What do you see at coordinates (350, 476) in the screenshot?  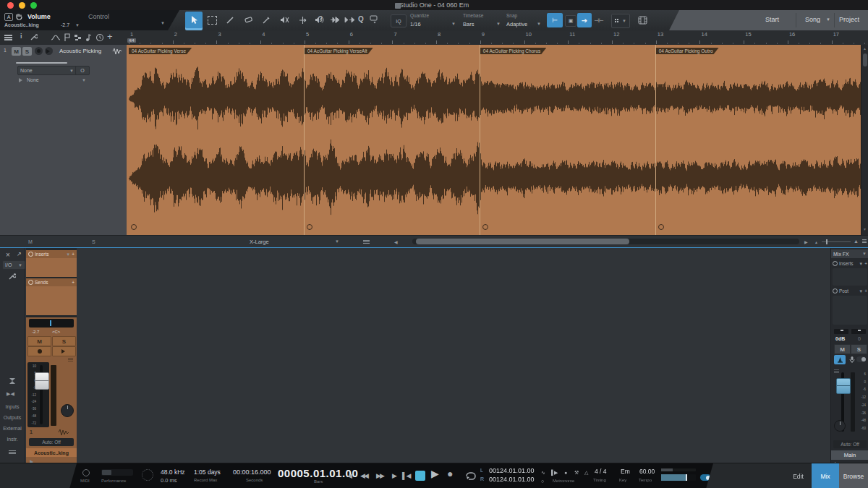 I see `prev-bar-button: ◀` at bounding box center [350, 476].